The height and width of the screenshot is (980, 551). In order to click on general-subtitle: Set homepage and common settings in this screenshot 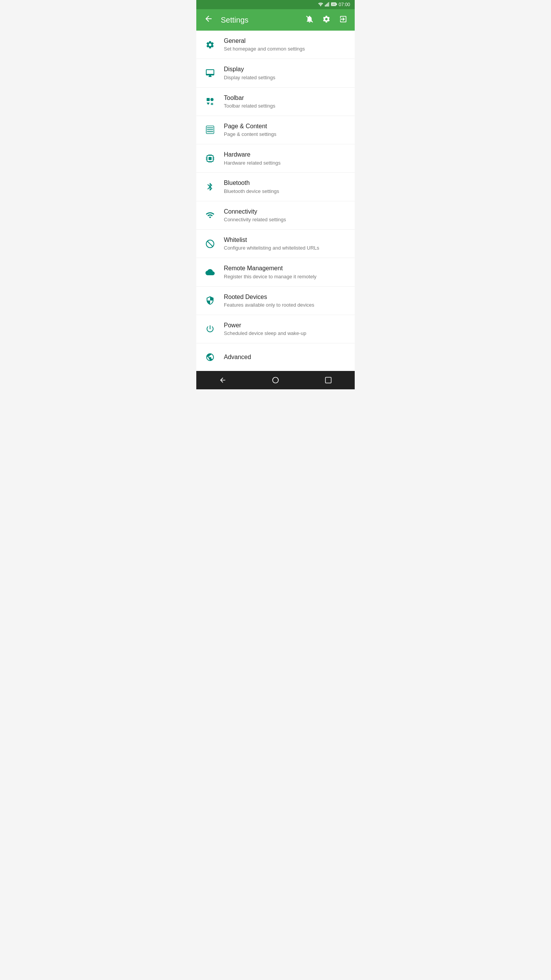, I will do `click(286, 49)`.